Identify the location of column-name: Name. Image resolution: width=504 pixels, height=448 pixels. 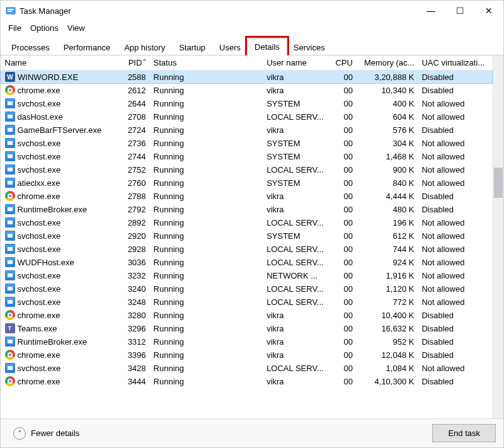
(56, 63).